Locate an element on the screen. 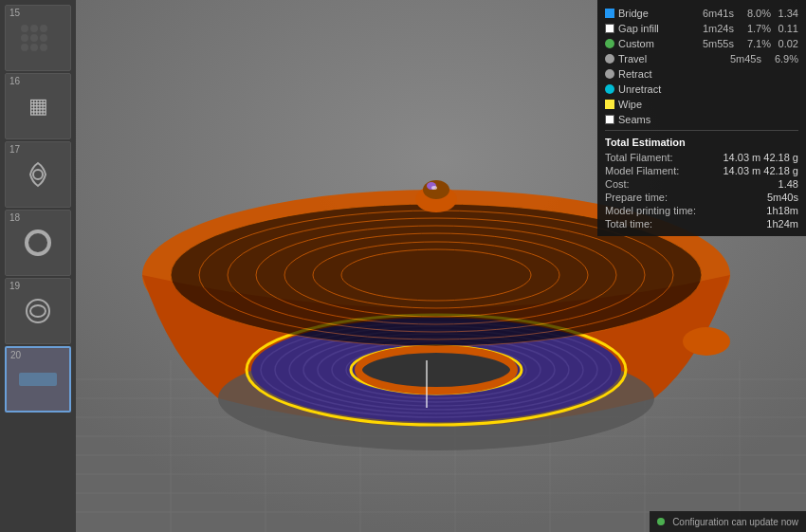 This screenshot has height=532, width=806. sidebar-icon-16: ▦ is located at coordinates (38, 106).